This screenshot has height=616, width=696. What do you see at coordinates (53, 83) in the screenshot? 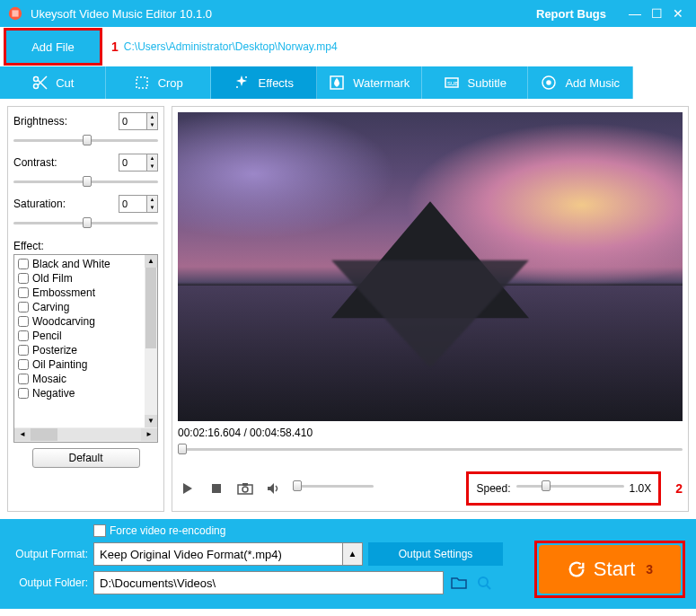
I see `tab-cut: Cut` at bounding box center [53, 83].